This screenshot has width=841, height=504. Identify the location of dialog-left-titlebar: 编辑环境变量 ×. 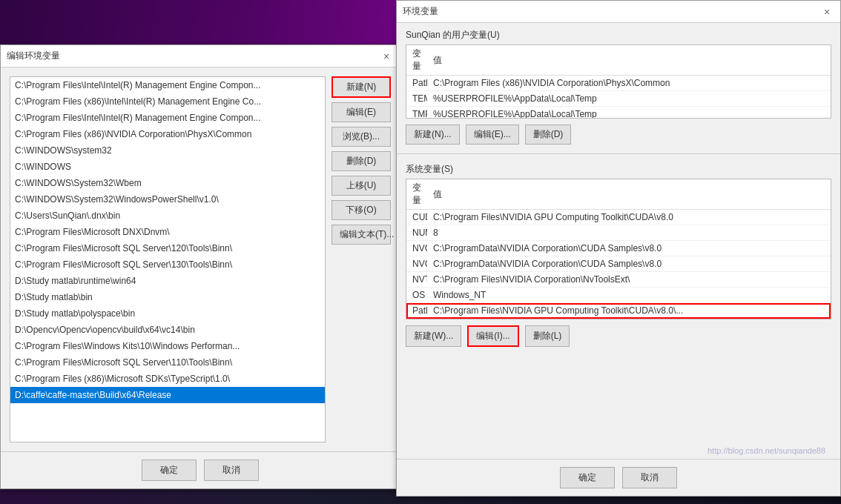
(200, 56).